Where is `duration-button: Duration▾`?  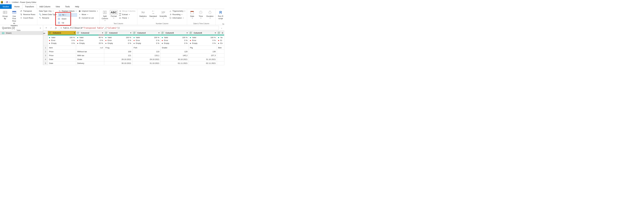
duration-button: Duration▾ is located at coordinates (210, 15).